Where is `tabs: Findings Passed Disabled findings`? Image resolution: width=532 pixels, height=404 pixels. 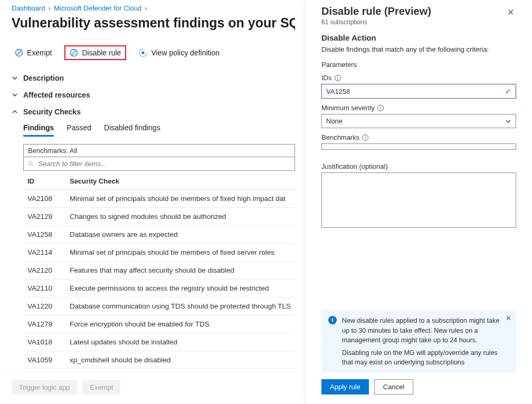 tabs: Findings Passed Disabled findings is located at coordinates (159, 130).